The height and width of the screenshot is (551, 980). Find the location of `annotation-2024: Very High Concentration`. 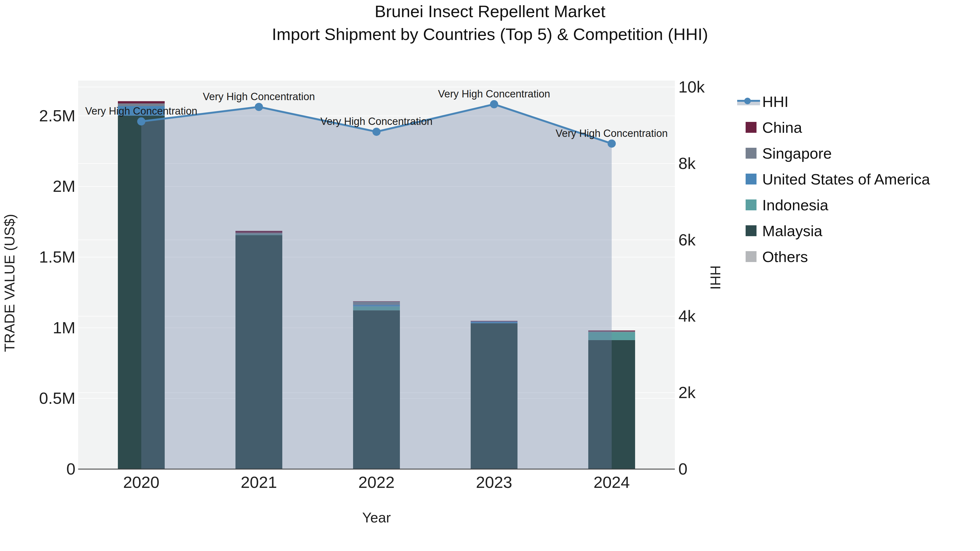

annotation-2024: Very High Concentration is located at coordinates (612, 133).